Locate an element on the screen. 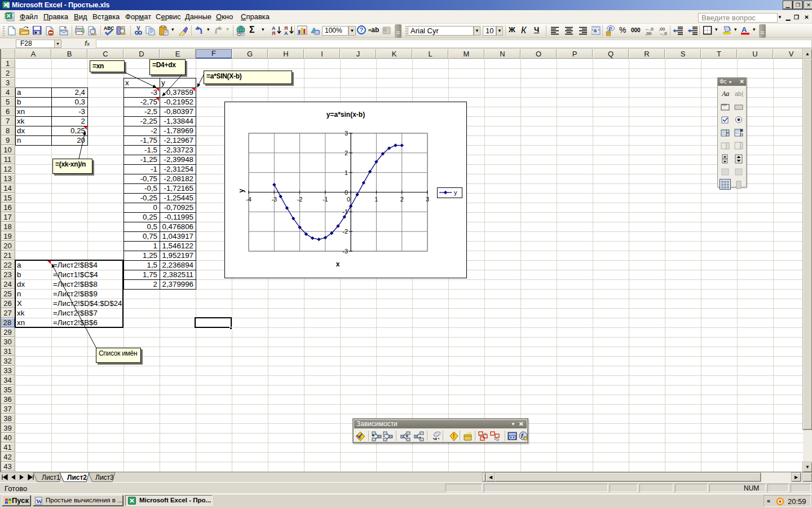 Image resolution: width=812 pixels, height=508 pixels. svg-text: y=a*sin(x-b) is located at coordinates (346, 115).